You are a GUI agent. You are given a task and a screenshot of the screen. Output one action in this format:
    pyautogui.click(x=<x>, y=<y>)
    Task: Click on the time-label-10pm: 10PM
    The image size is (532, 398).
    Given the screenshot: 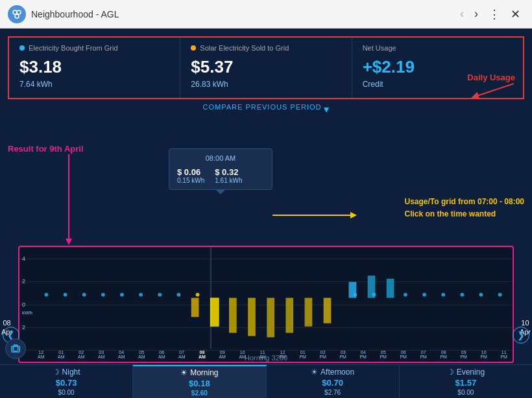 What is the action you would take?
    pyautogui.click(x=484, y=355)
    